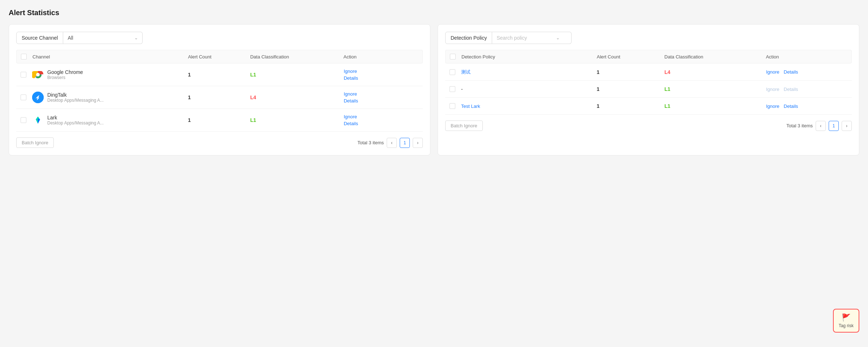 The image size is (868, 347). Describe the element at coordinates (532, 38) in the screenshot. I see `detection-policy-search: Search policy ⌄` at that location.